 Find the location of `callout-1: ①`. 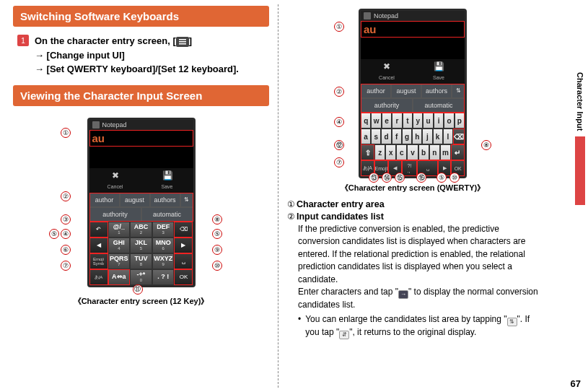

callout-1: ① is located at coordinates (66, 133).